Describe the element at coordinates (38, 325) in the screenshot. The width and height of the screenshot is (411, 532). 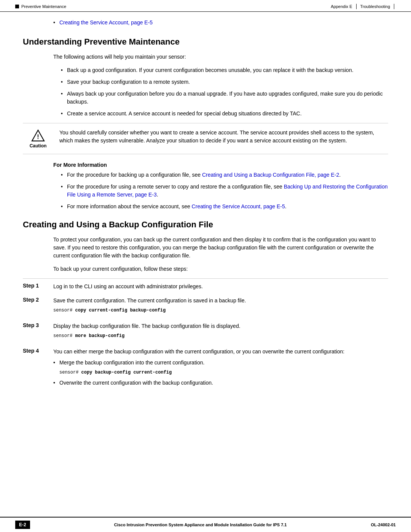
I see `step-3-label: Step 3` at that location.